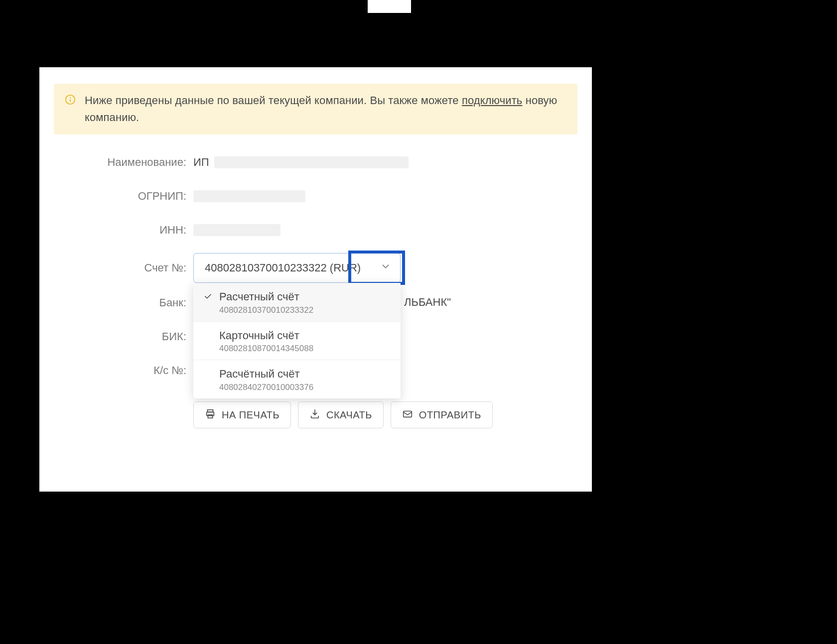 The image size is (837, 644). Describe the element at coordinates (316, 230) in the screenshot. I see `row-inn: ИНН:` at that location.